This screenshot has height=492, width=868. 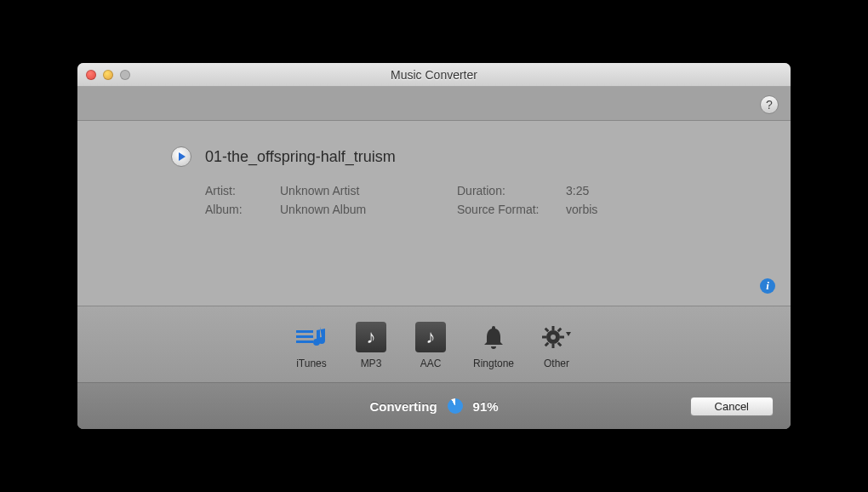 I want to click on format-label: MP3, so click(x=371, y=363).